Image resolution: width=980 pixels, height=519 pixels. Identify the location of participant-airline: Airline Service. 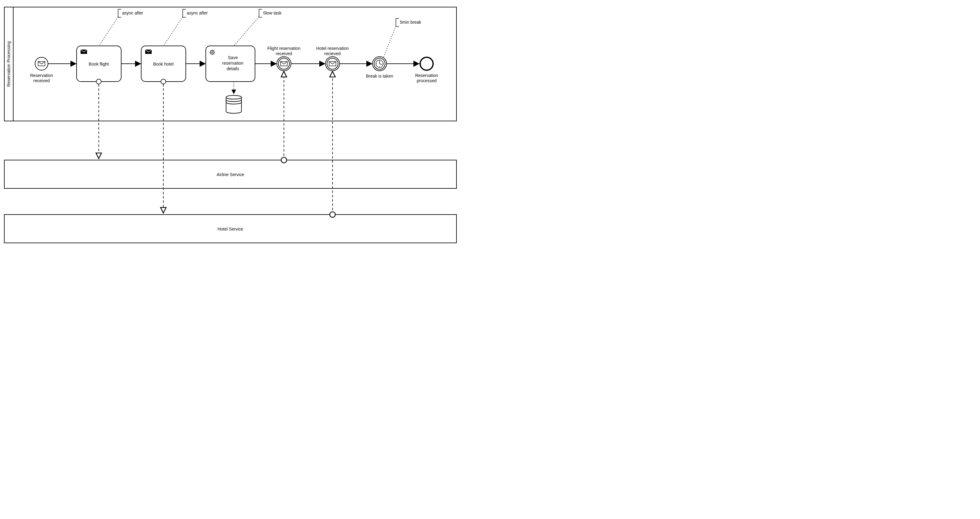
(231, 174).